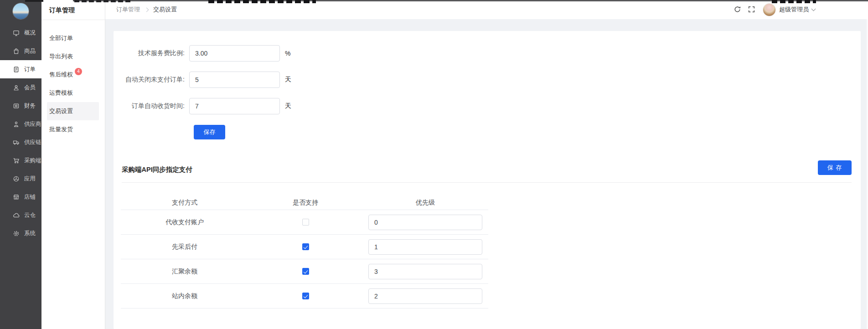 The height and width of the screenshot is (329, 868). What do you see at coordinates (73, 75) in the screenshot?
I see `submenu-item-after-sales: 售后维权 4` at bounding box center [73, 75].